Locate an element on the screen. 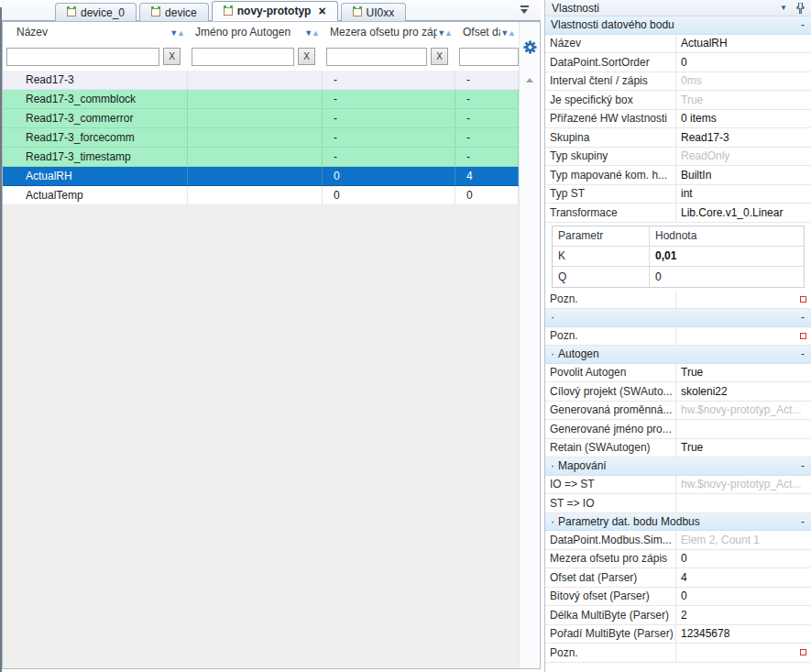  filter-cell-1: X is located at coordinates (95, 57).